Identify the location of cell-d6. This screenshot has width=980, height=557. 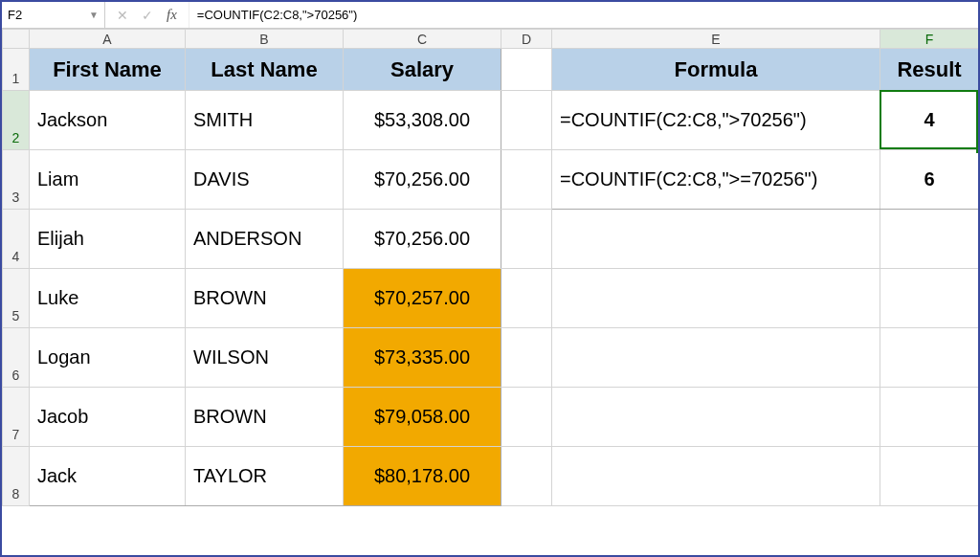
(526, 358).